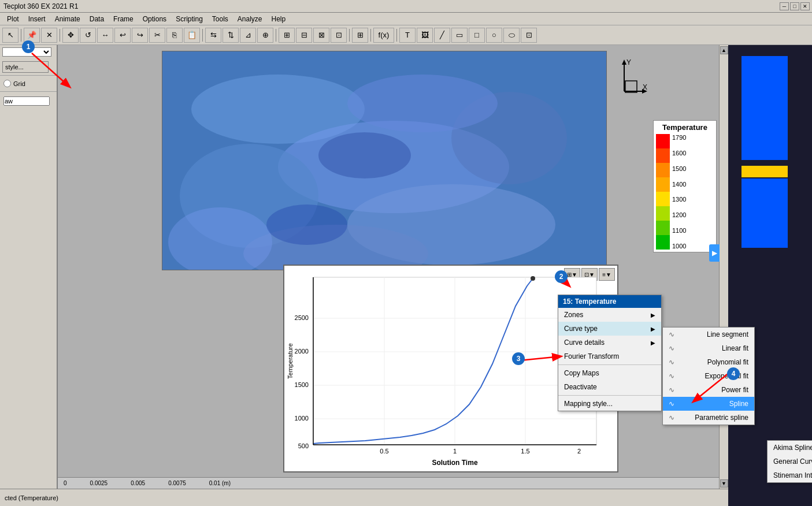  I want to click on toolbar-undo: ↩, so click(123, 35).